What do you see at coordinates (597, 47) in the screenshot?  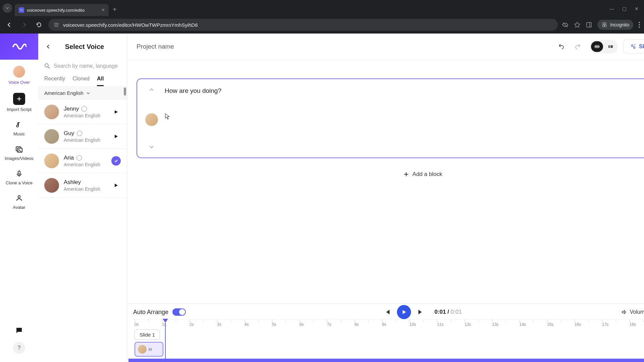 I see `view-toggle-waveform` at bounding box center [597, 47].